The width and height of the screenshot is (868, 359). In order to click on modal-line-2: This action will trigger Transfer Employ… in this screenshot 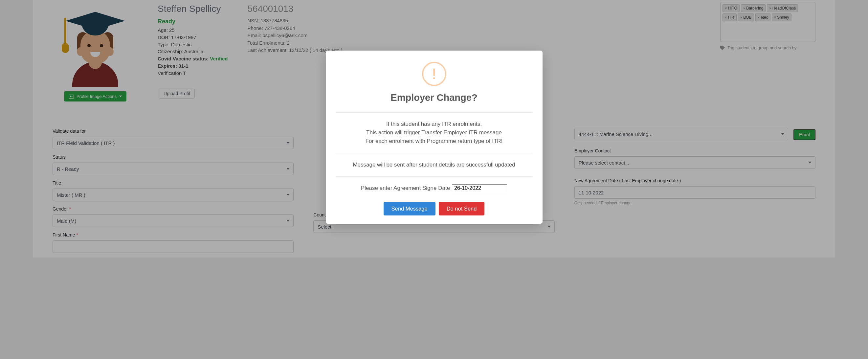, I will do `click(434, 133)`.